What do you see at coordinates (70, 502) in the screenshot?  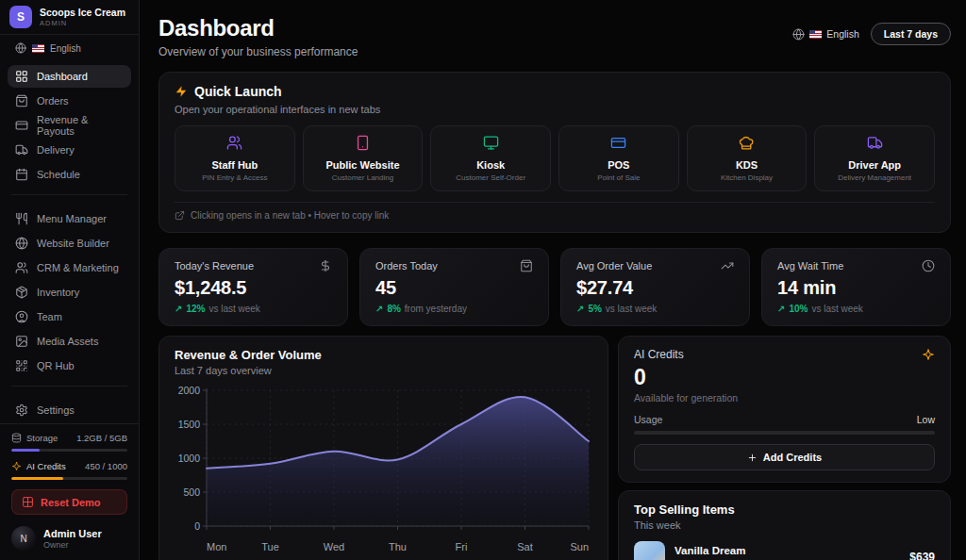 I see `reset-demo-button: Reset Demo` at bounding box center [70, 502].